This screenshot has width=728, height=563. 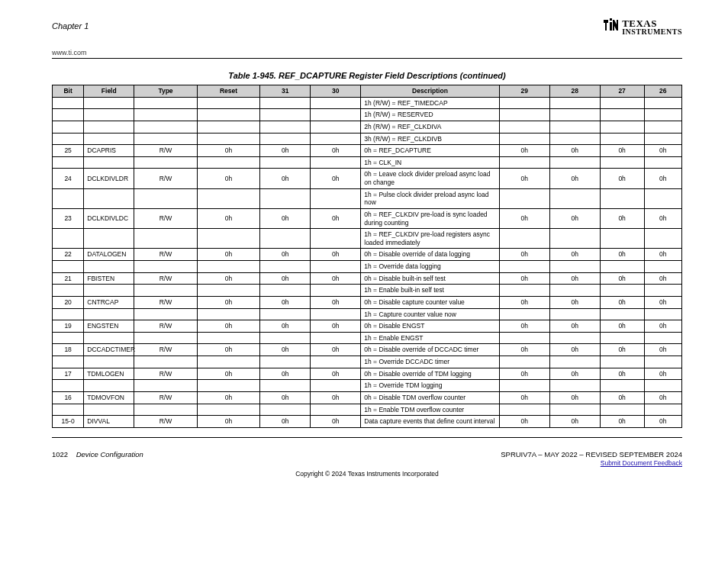 What do you see at coordinates (591, 455) in the screenshot?
I see `footer-doc-id: SPRUIV7A – MAY 2022 – REVISED SEPTEMBER …` at bounding box center [591, 455].